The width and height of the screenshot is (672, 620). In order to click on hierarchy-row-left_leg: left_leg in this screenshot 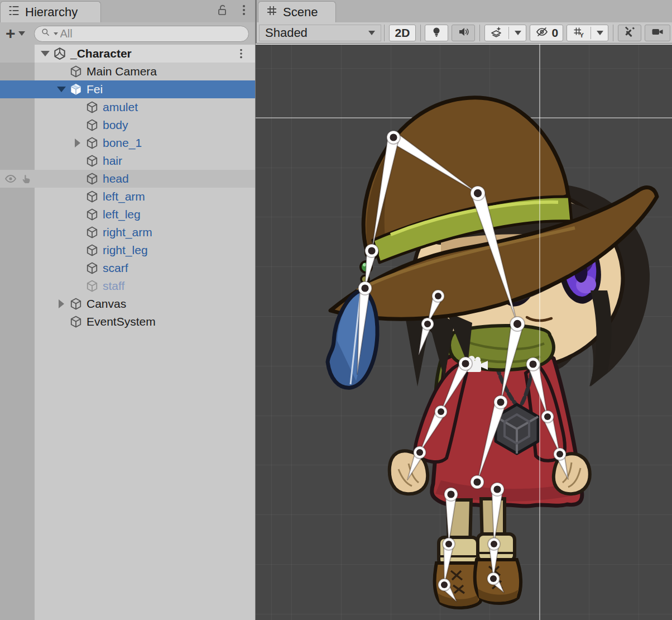, I will do `click(127, 214)`.